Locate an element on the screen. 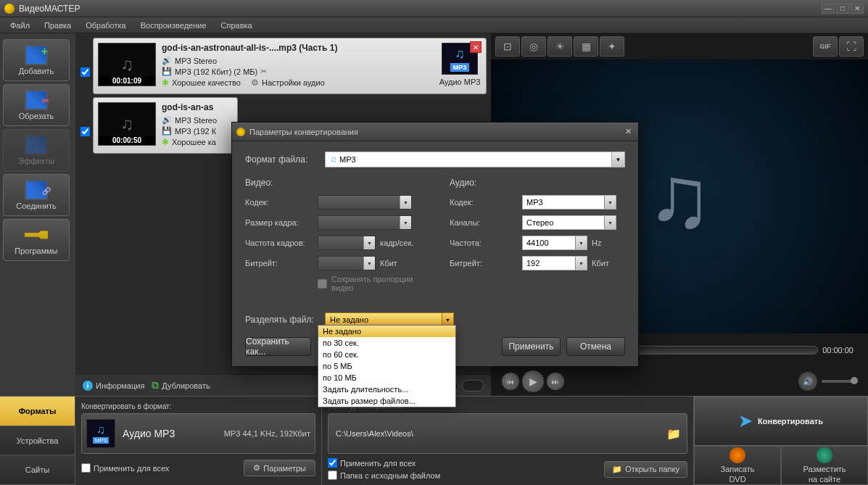 The image size is (868, 485). sidebar-effects: Эффекты is located at coordinates (36, 150).